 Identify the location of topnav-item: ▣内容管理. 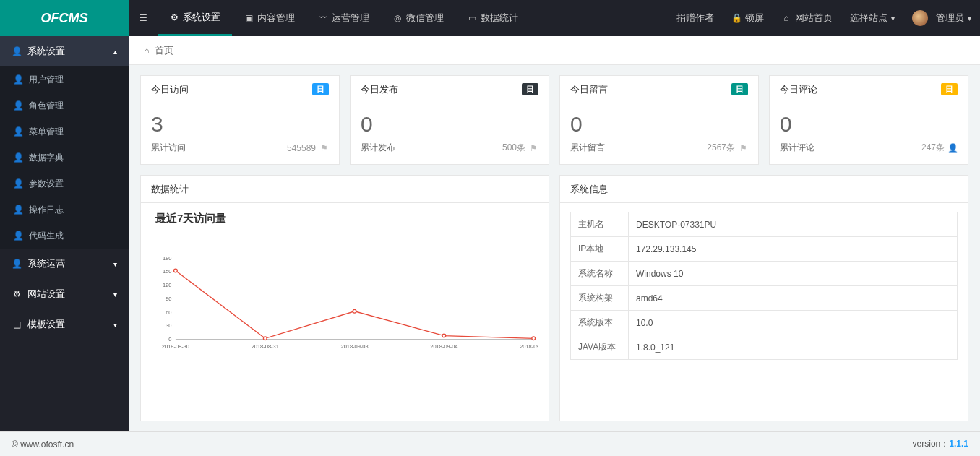
(269, 18).